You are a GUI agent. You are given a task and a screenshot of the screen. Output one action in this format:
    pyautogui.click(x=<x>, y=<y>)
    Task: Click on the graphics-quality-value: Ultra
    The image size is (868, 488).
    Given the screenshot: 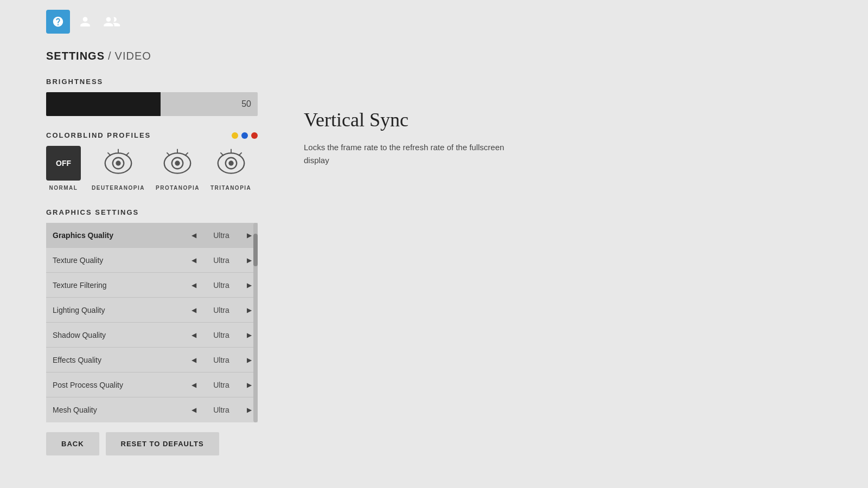 What is the action you would take?
    pyautogui.click(x=221, y=235)
    